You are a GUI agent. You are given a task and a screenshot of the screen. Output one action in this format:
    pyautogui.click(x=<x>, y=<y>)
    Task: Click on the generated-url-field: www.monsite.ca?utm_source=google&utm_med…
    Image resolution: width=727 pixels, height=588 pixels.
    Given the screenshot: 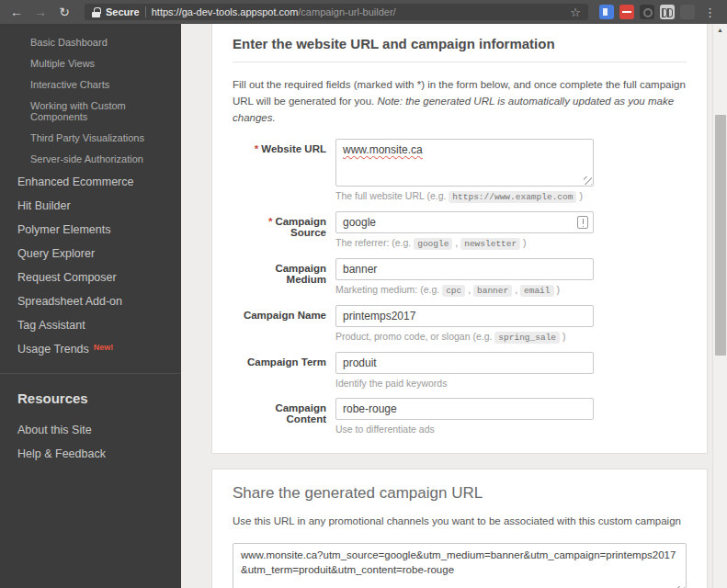 What is the action you would take?
    pyautogui.click(x=460, y=566)
    